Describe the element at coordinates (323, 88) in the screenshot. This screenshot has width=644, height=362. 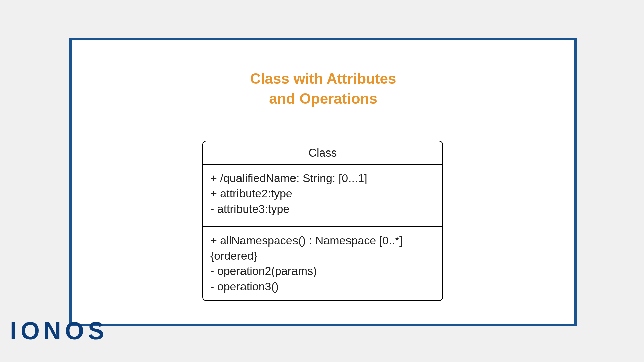
I see `diagram-title: Class with Attributes and Operations` at that location.